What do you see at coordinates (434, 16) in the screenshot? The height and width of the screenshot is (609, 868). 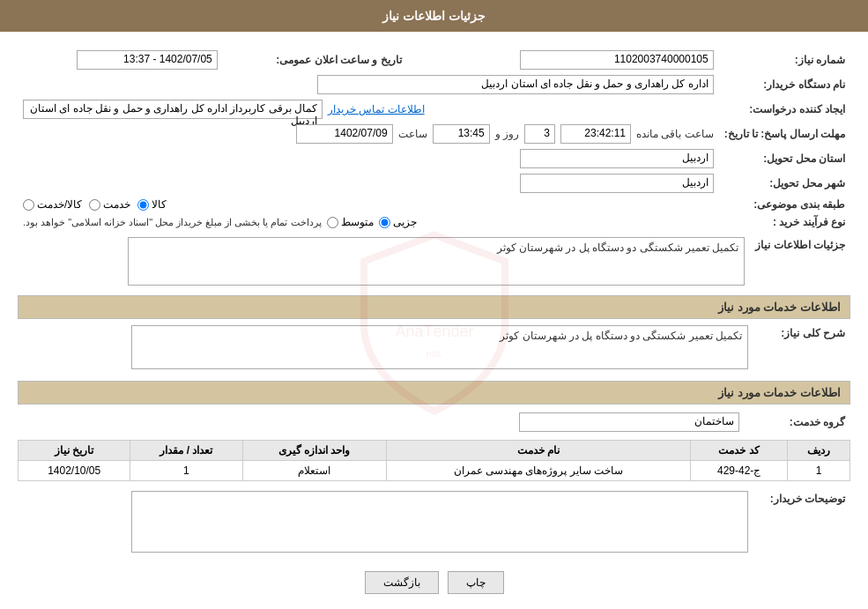 I see `page-header: جزئیات اطلاعات نیاز` at bounding box center [434, 16].